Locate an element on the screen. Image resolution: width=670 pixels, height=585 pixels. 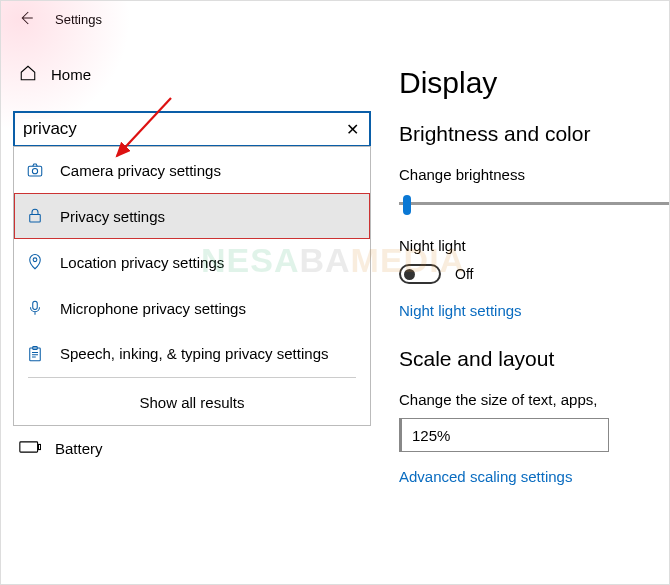
page-heading: Display is located at coordinates (534, 83).